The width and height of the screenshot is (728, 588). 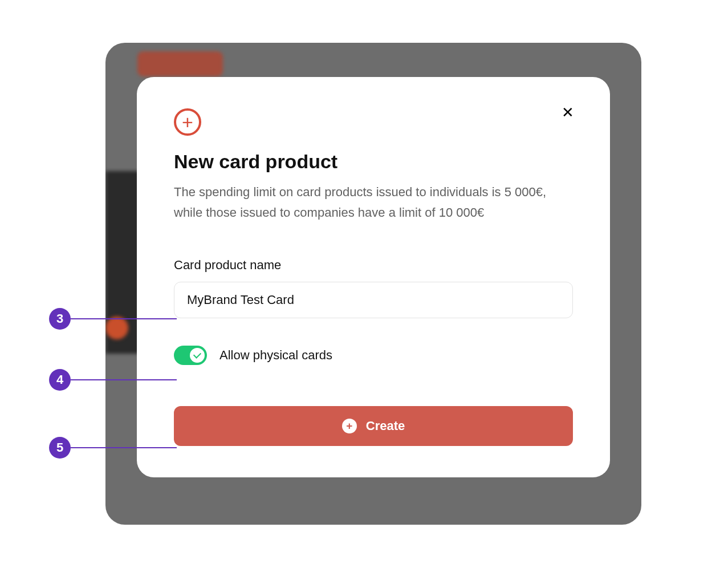 I want to click on callout-5: 5, so click(x=113, y=448).